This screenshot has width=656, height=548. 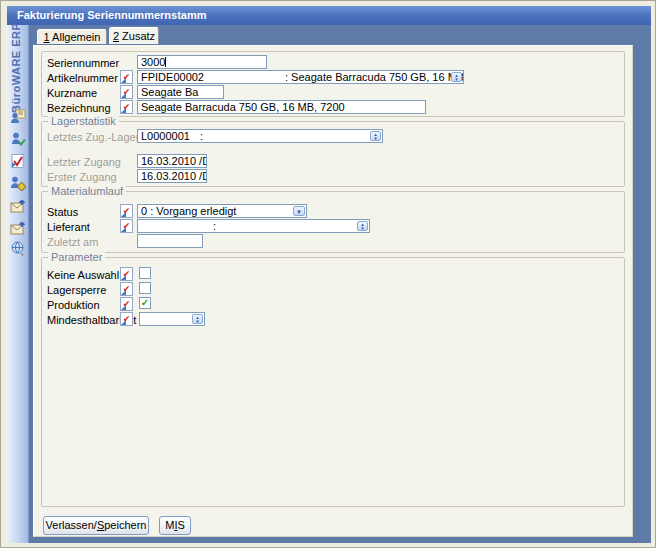 What do you see at coordinates (172, 77) in the screenshot?
I see `artikelnummer-value: FPIDE00002` at bounding box center [172, 77].